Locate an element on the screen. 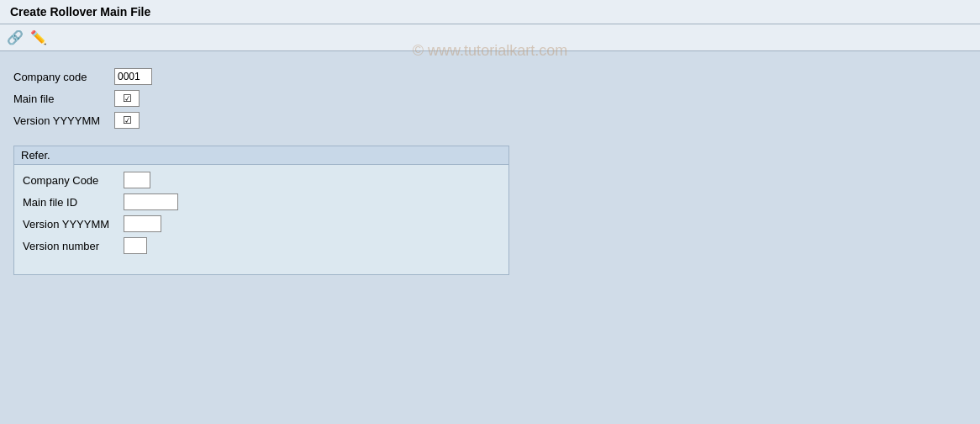 This screenshot has height=424, width=980. toolbar: 🔗 ✏️ © www.tutorialkart.com is located at coordinates (490, 38).